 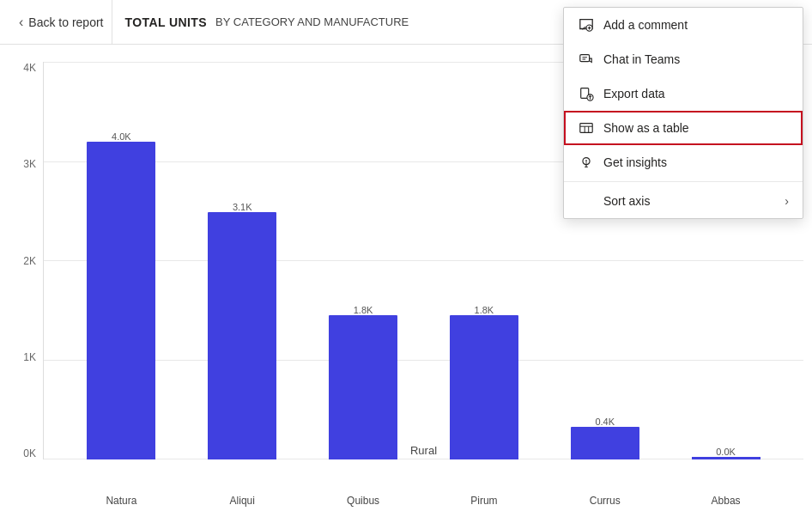 I want to click on menu-item-chat-in-teams: Chat in Teams, so click(x=683, y=59).